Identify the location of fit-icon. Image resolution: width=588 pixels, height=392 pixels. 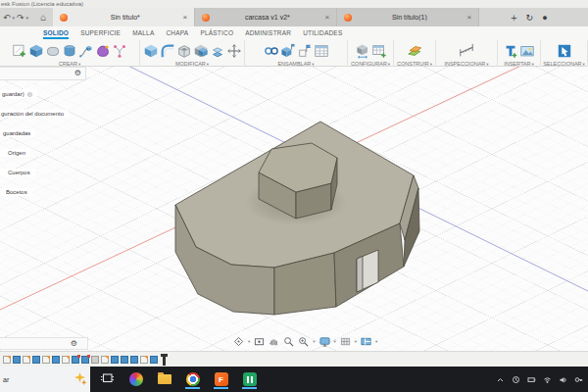
(304, 341).